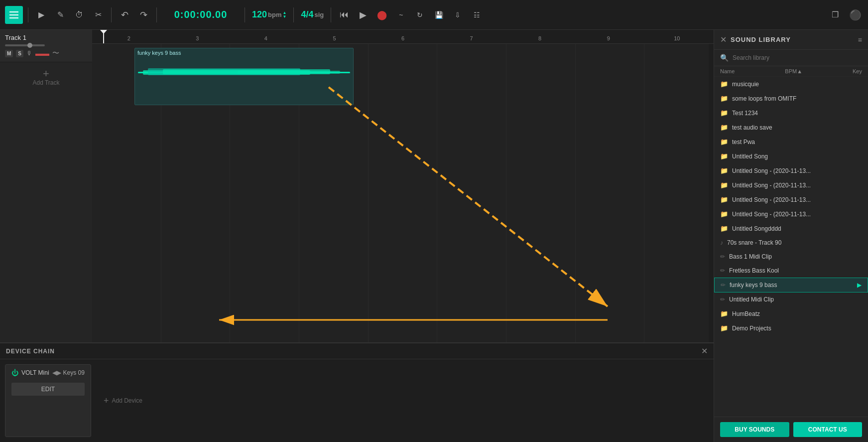  What do you see at coordinates (244, 74) in the screenshot?
I see `clip-waveform` at bounding box center [244, 74].